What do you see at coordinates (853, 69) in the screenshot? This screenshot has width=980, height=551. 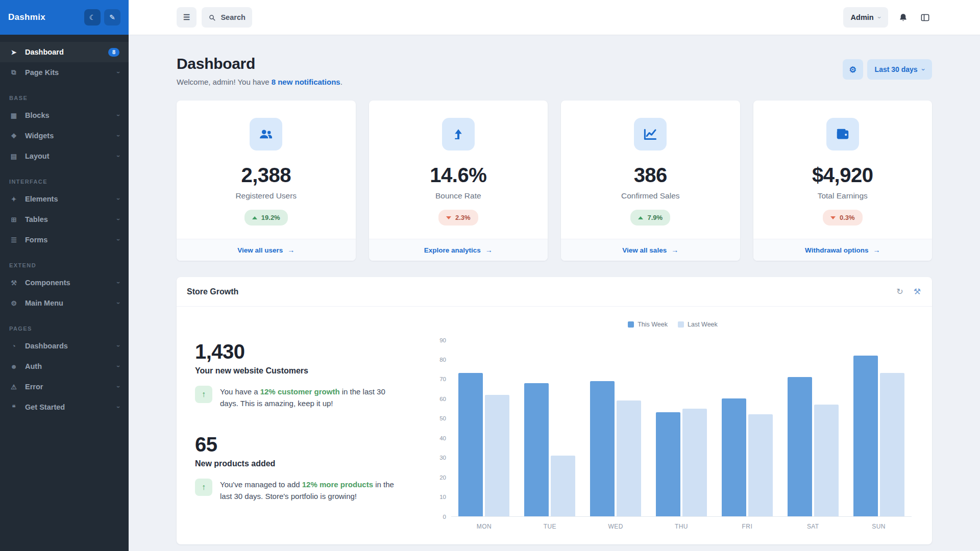 I see `dashboard-settings-button: ⚙` at bounding box center [853, 69].